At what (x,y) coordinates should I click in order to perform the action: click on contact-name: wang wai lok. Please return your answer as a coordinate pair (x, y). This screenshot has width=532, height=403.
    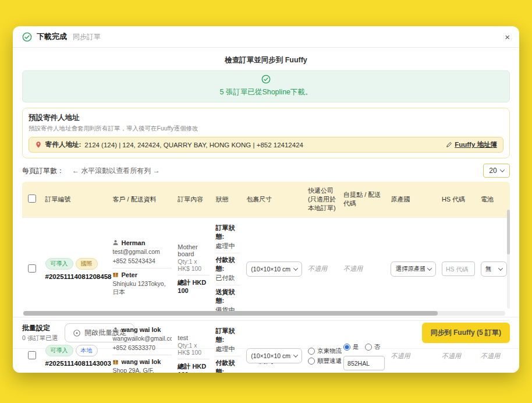
    Looking at the image, I should click on (142, 330).